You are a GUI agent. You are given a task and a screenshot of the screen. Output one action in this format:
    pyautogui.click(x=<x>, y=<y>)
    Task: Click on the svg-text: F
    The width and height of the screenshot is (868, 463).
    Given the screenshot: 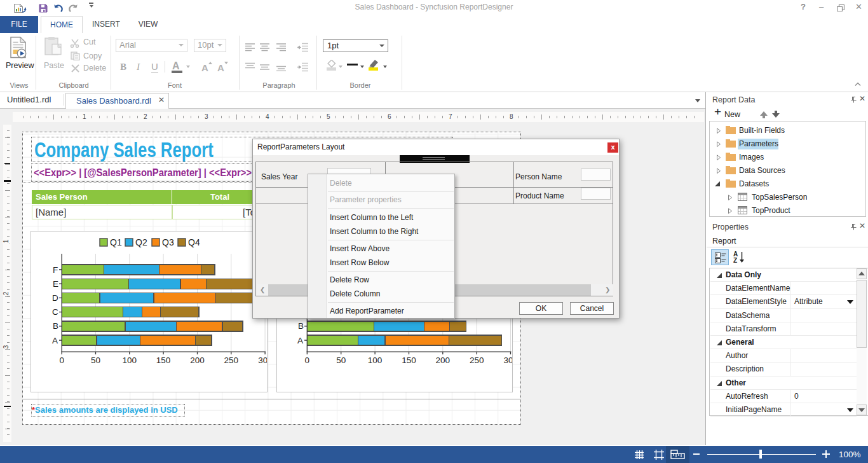 What is the action you would take?
    pyautogui.click(x=55, y=270)
    